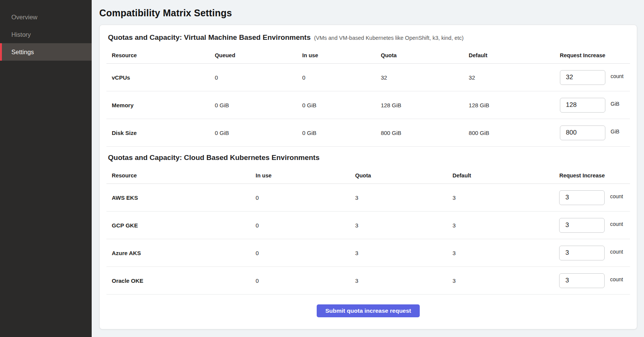  Describe the element at coordinates (161, 133) in the screenshot. I see `resource-name: Disk Size` at that location.